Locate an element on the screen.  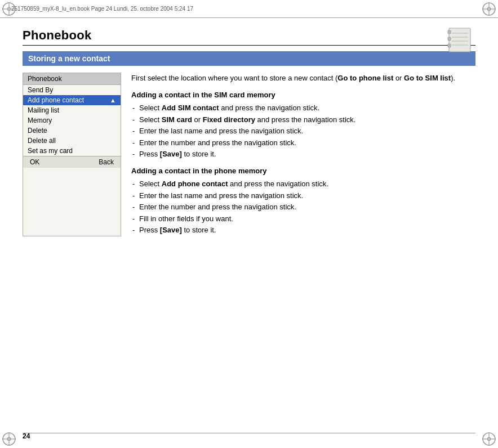
phone-step-5: Press [Save] to store it. is located at coordinates (303, 230).